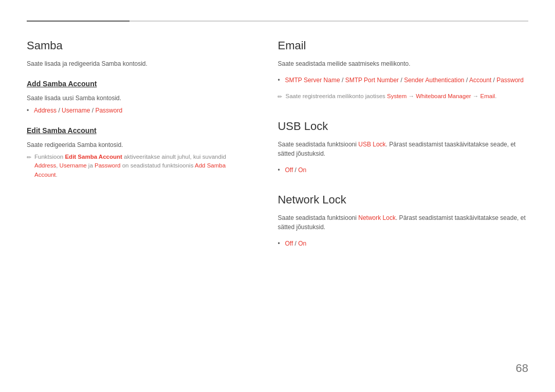 This screenshot has width=555, height=392. Describe the element at coordinates (403, 170) in the screenshot. I see `usb-lock-links-list: Off / On` at that location.